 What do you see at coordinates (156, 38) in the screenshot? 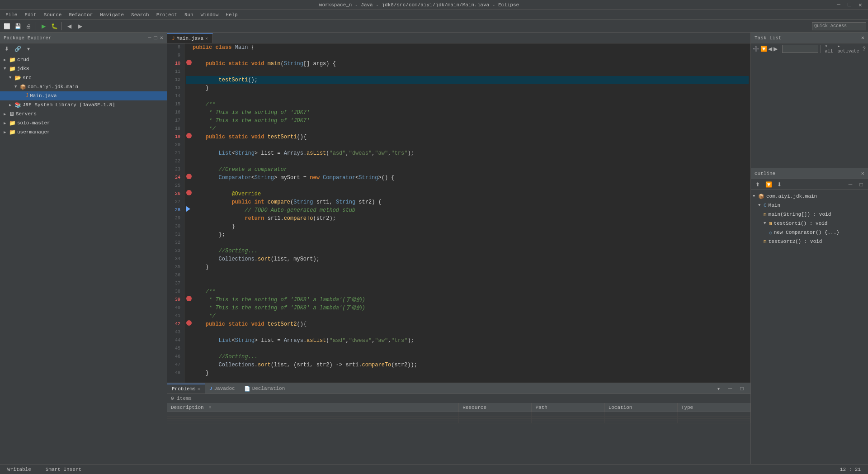
I see `maximize-panel-btn: □` at bounding box center [156, 38].